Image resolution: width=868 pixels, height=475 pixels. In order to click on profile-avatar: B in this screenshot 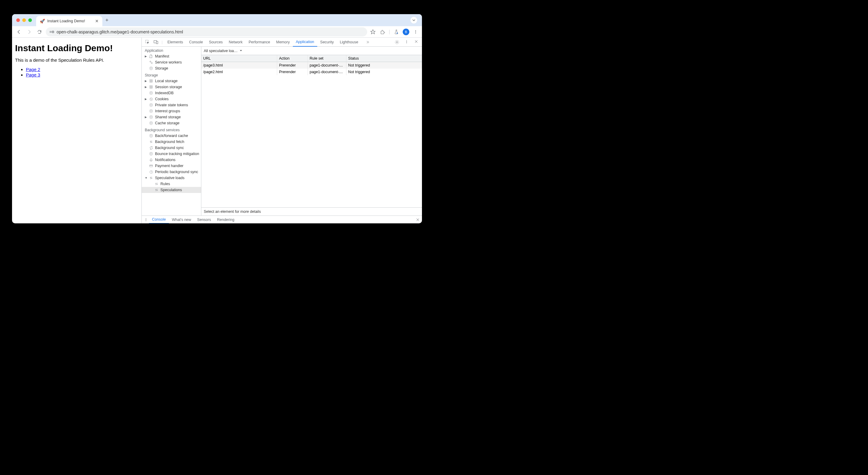, I will do `click(406, 32)`.